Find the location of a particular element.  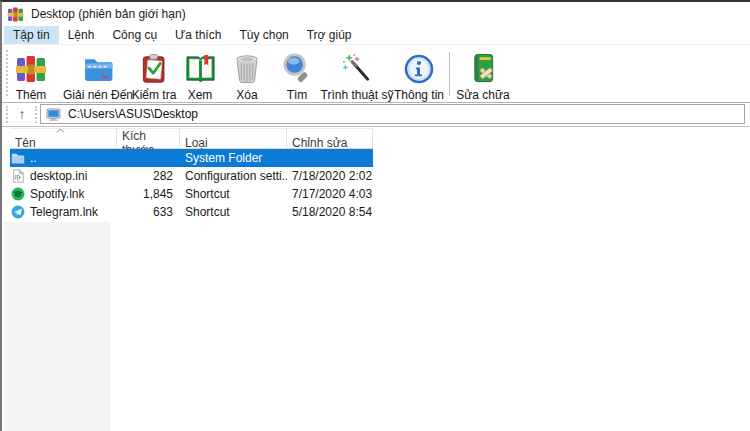

menu-item-options: Tùy chọn is located at coordinates (264, 35).